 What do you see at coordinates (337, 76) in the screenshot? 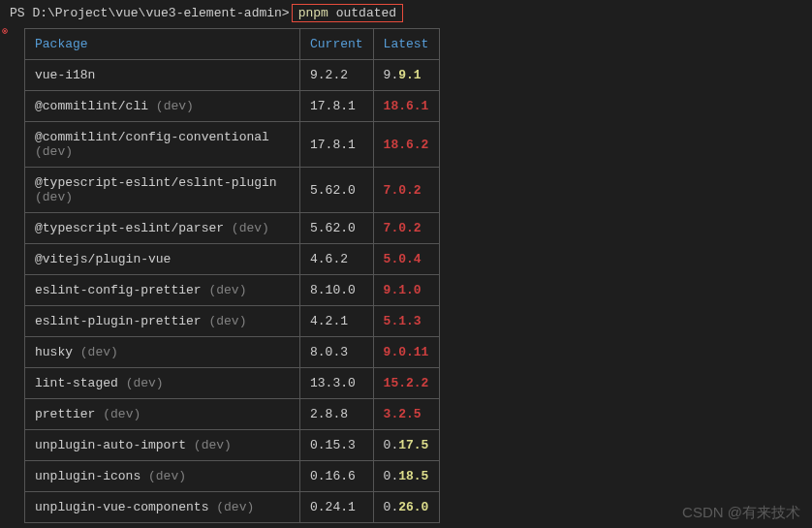
I see `current-version-cell: 9.2.2` at bounding box center [337, 76].